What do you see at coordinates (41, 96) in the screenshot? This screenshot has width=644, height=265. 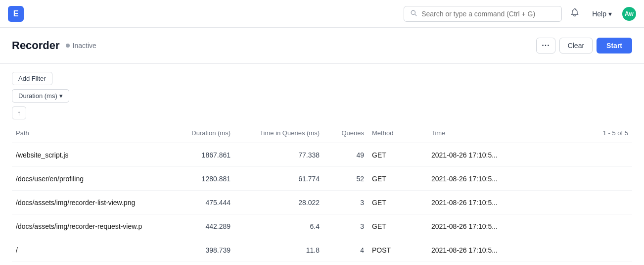 I see `duration-filter-button: Duration (ms) ▾` at bounding box center [41, 96].